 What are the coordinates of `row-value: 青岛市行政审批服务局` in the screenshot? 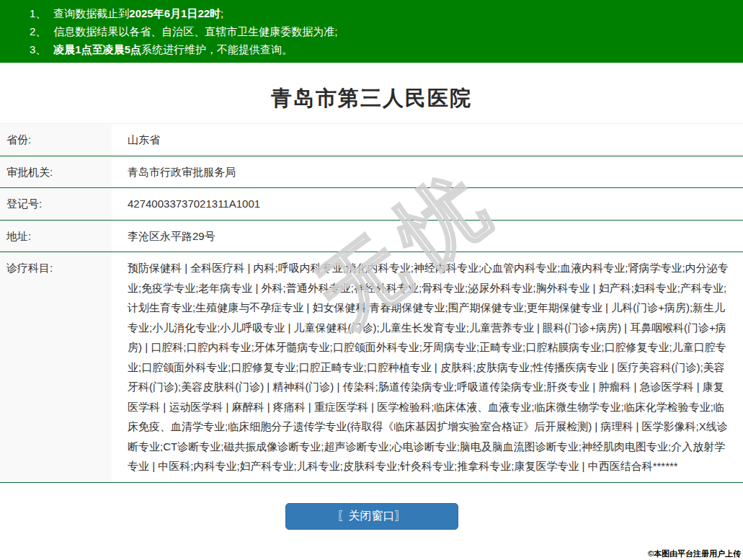 It's located at (427, 172).